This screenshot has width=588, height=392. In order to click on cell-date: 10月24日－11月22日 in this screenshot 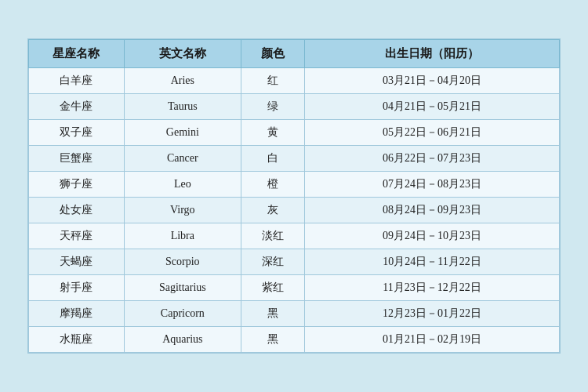, I will do `click(433, 262)`.